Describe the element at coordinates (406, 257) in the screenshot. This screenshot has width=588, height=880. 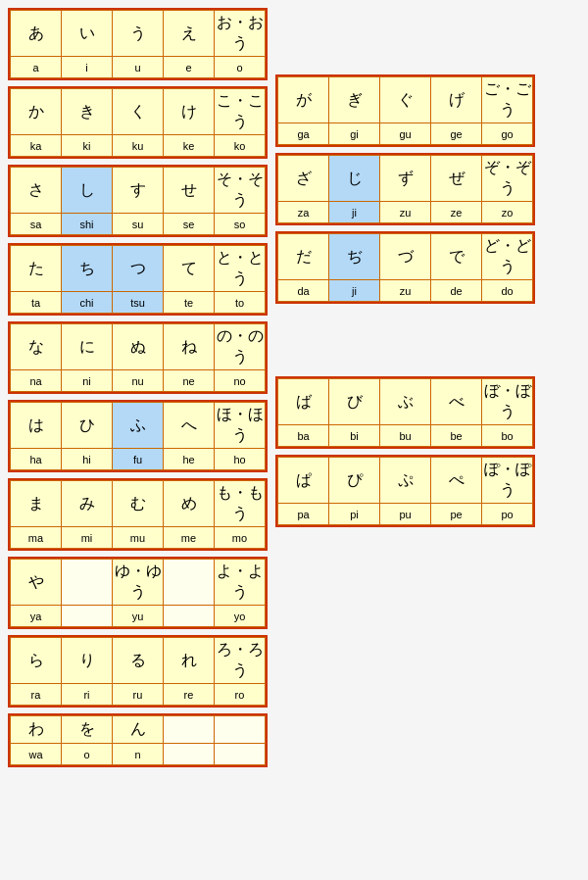
I see `kana-char-cell: づ` at that location.